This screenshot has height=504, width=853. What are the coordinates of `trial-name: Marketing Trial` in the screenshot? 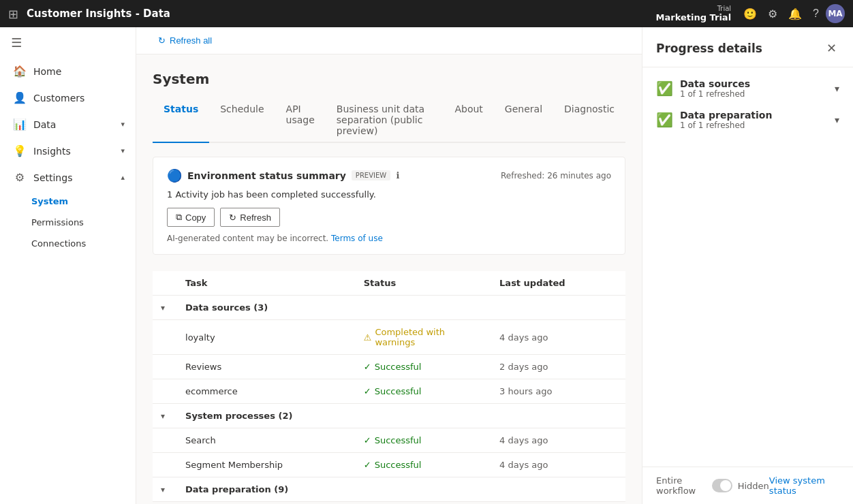 It's located at (694, 18).